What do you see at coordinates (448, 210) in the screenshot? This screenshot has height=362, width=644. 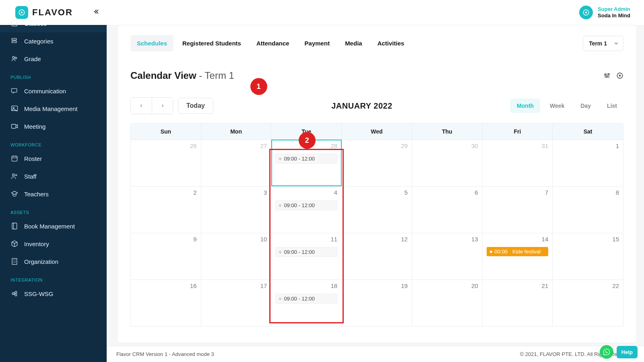 I see `day-cell: 6` at bounding box center [448, 210].